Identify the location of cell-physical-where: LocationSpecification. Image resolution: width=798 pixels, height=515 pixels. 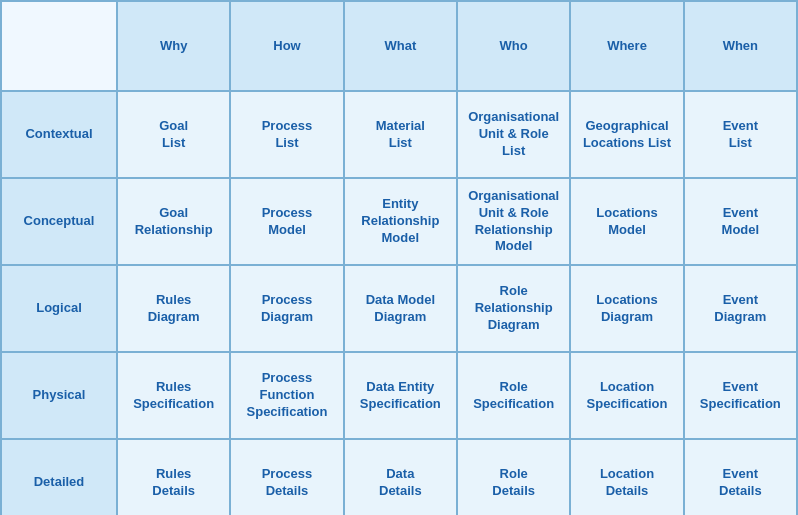
(626, 396).